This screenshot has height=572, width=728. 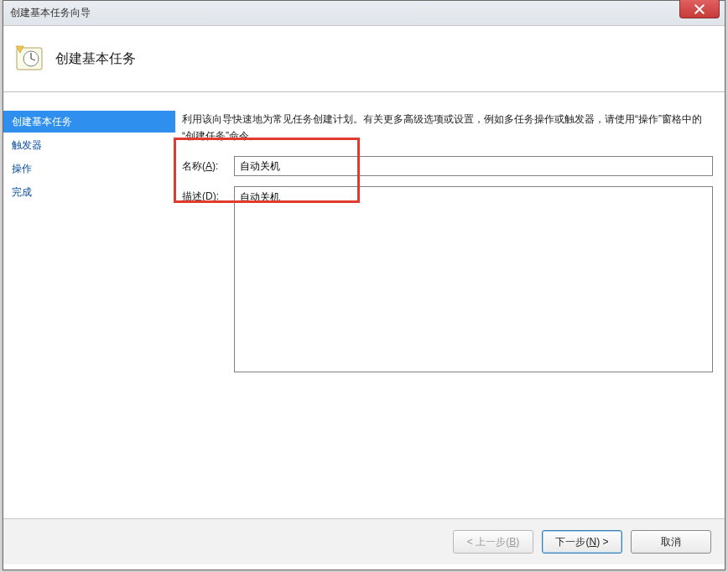 I want to click on back-pre: < 上一步(, so click(x=488, y=542).